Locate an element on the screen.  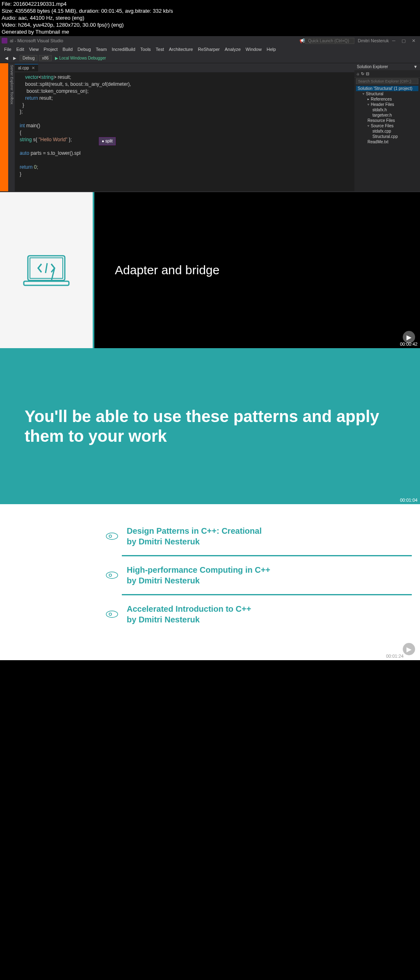
solution-toolbar: ⌂ ↻ ⊟ is located at coordinates (387, 74).